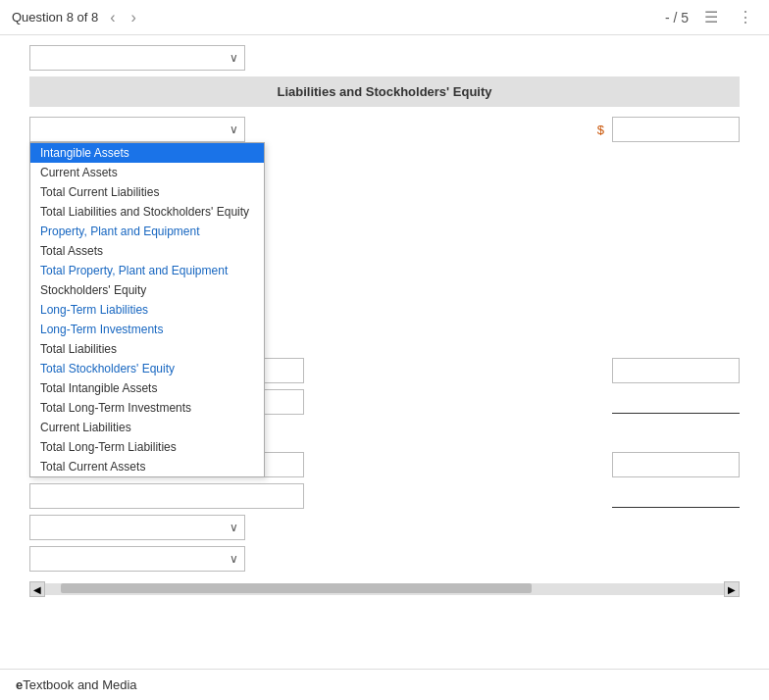 The height and width of the screenshot is (700, 769). What do you see at coordinates (147, 212) in the screenshot?
I see `dropdown-item-3: Total Liabilities and Stockholders' Equi…` at bounding box center [147, 212].